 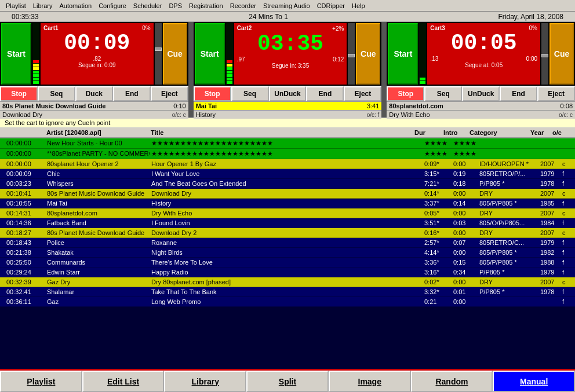 I want to click on table-row: 00:00:09ChicI Want Your Love3:15*0:19805…, so click(x=288, y=174).